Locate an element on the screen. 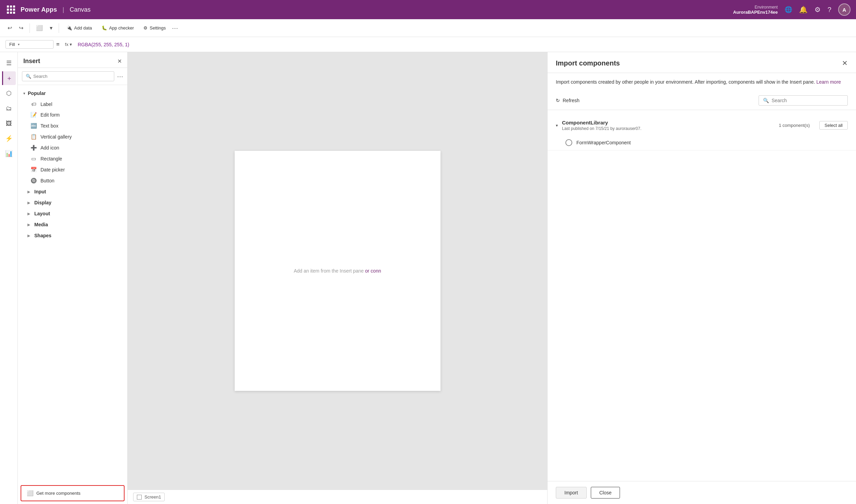 The height and width of the screenshot is (504, 856). text-box-icon: 🔤 is located at coordinates (34, 126).